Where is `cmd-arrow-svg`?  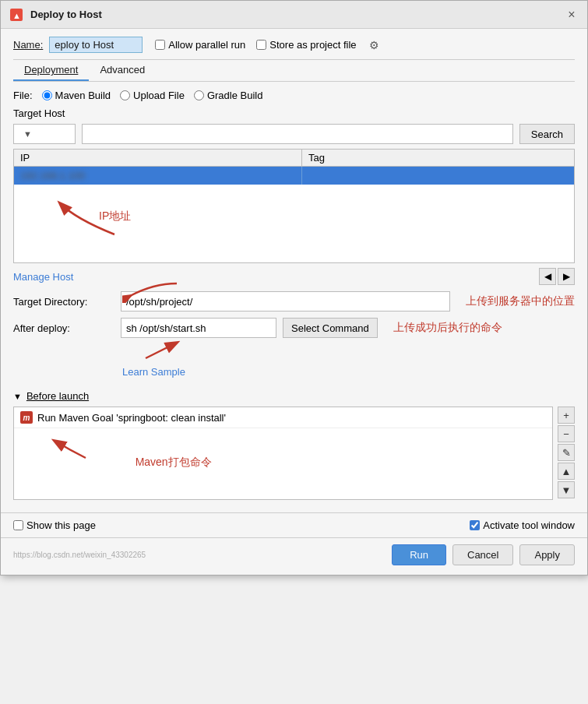 cmd-arrow-svg is located at coordinates (161, 350).